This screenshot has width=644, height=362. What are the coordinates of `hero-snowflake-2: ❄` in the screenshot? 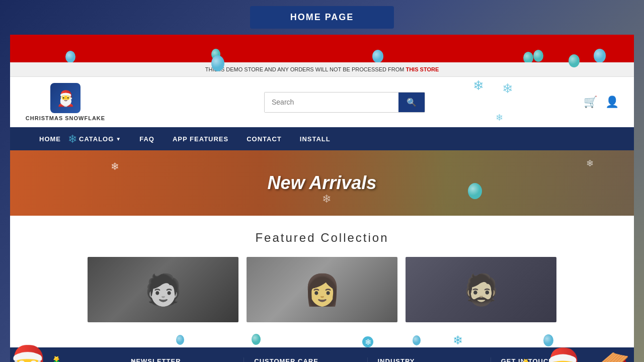 It's located at (590, 163).